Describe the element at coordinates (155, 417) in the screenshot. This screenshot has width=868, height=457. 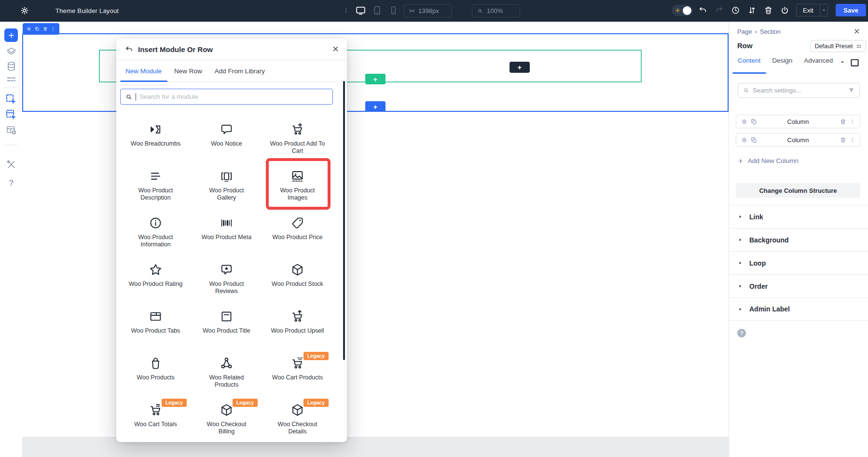
I see `module-item: Woo Cart TotalsLegacy` at that location.